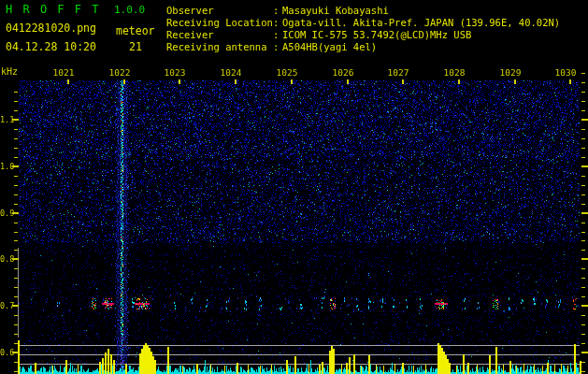 The height and width of the screenshot is (374, 588). What do you see at coordinates (398, 73) in the screenshot?
I see `frequency-tick-label: 1027` at bounding box center [398, 73].